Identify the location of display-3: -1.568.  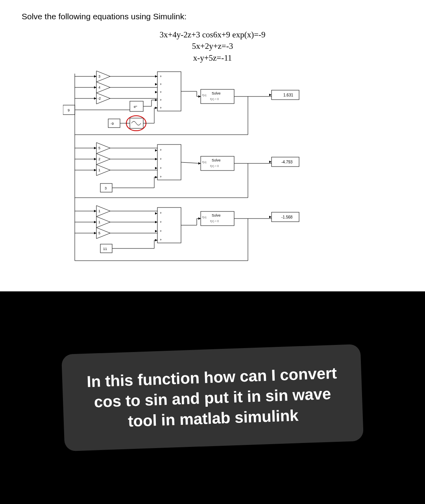
(287, 217).